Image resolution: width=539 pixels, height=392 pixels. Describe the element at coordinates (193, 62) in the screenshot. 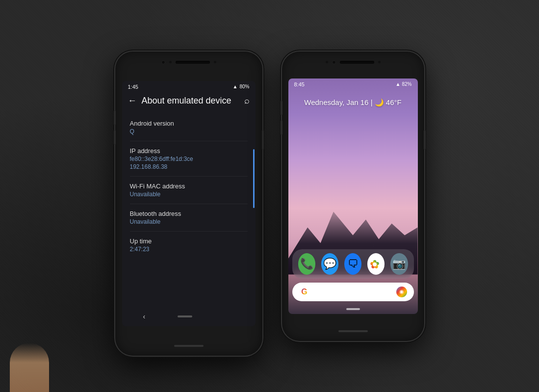

I see `earpiece-speaker` at that location.